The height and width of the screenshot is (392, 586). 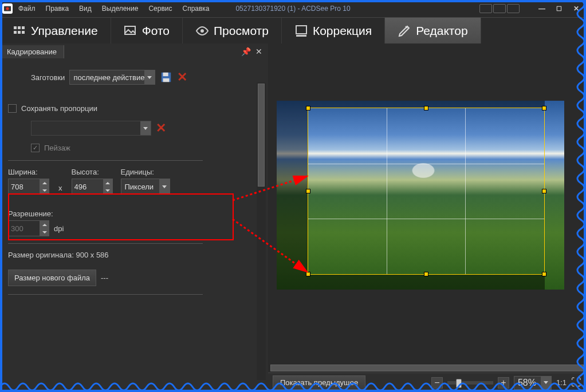 What do you see at coordinates (426, 108) in the screenshot?
I see `crop-handle-n` at bounding box center [426, 108].